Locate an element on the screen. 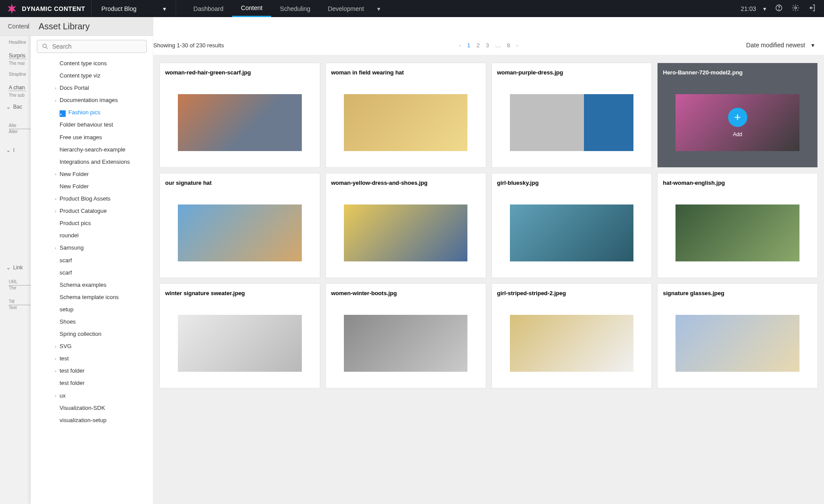  brand-text: DYNAMIC CONTENT is located at coordinates (53, 9).